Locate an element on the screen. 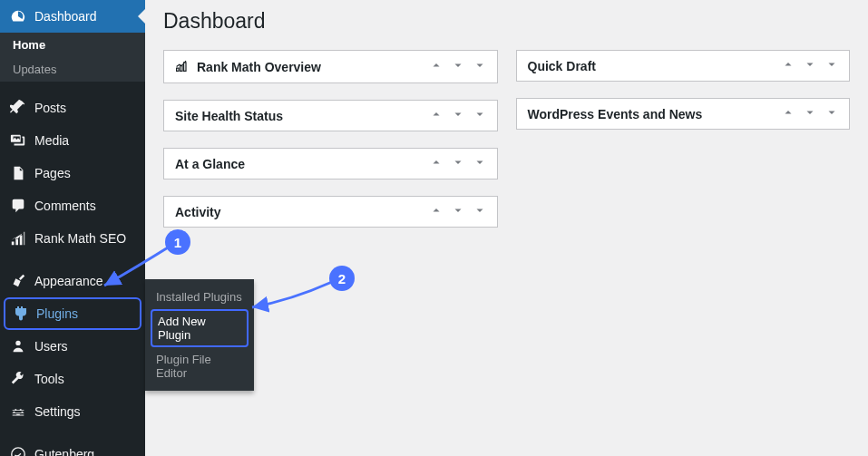 This screenshot has height=456, width=868. menu-dashboard: Dashboard is located at coordinates (73, 16).